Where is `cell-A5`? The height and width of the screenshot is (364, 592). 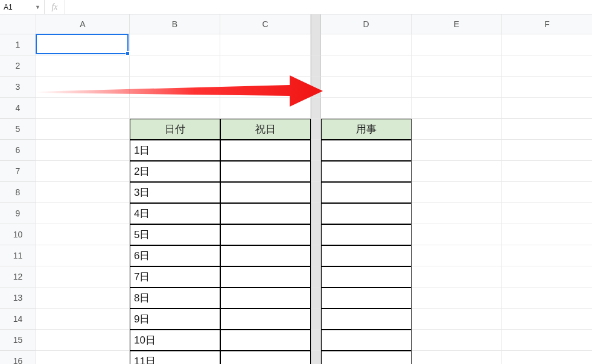 cell-A5 is located at coordinates (83, 129).